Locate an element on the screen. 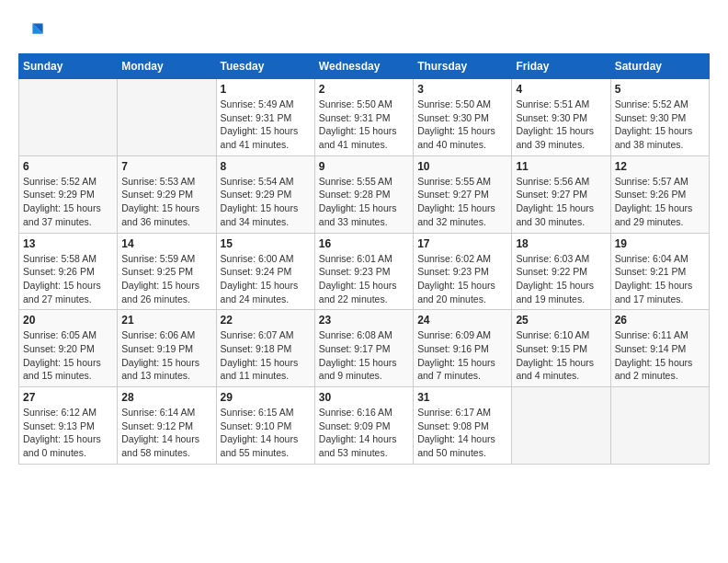  calendar-day-cell: 17Sunrise: 6:02 AM Sunset: 9:23 PM Dayli… is located at coordinates (463, 271).